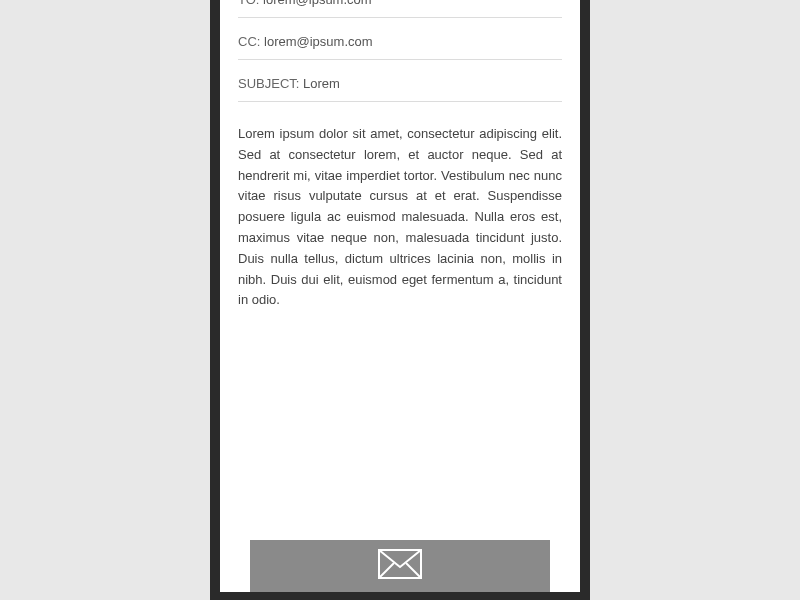 Image resolution: width=800 pixels, height=600 pixels. I want to click on send-button, so click(400, 566).